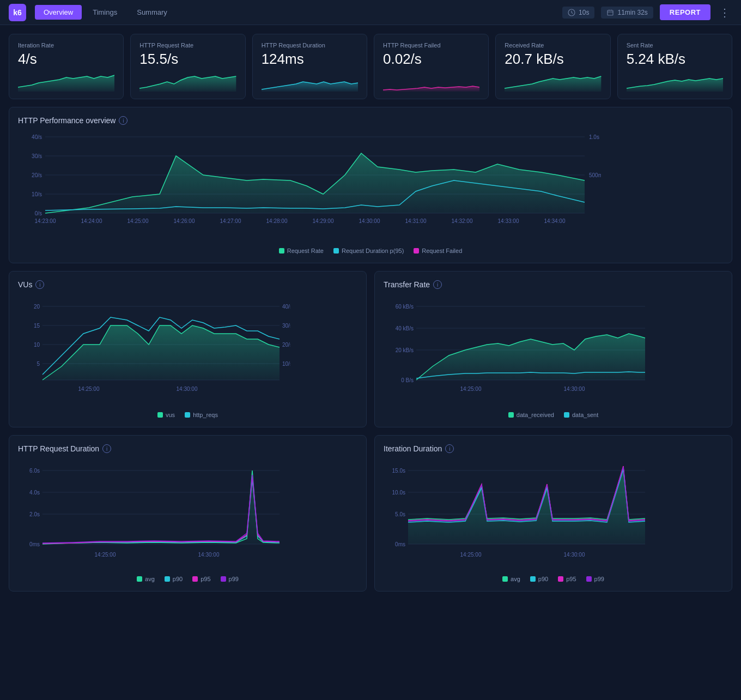  Describe the element at coordinates (37, 306) in the screenshot. I see `svg-text: 20` at that location.